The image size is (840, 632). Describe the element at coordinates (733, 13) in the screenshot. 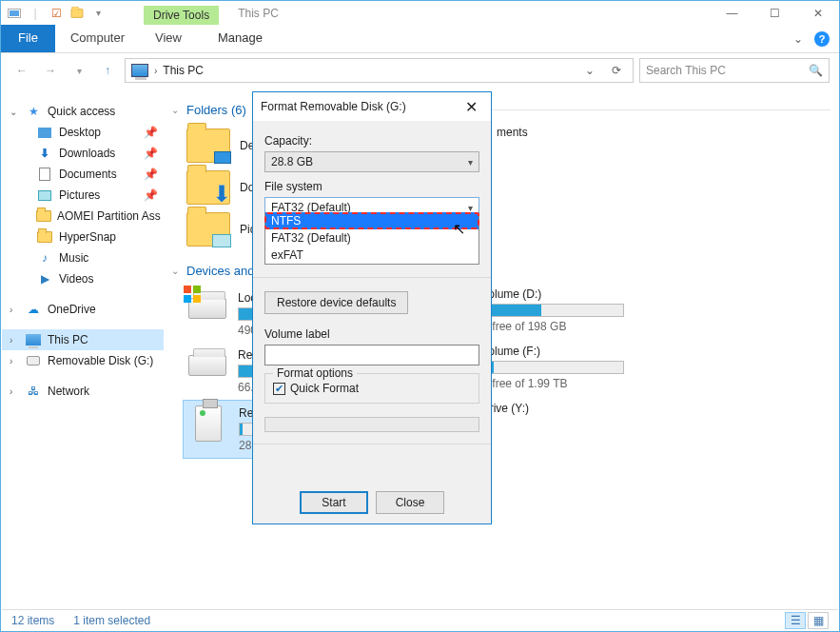

I see `minimize-button: —` at that location.